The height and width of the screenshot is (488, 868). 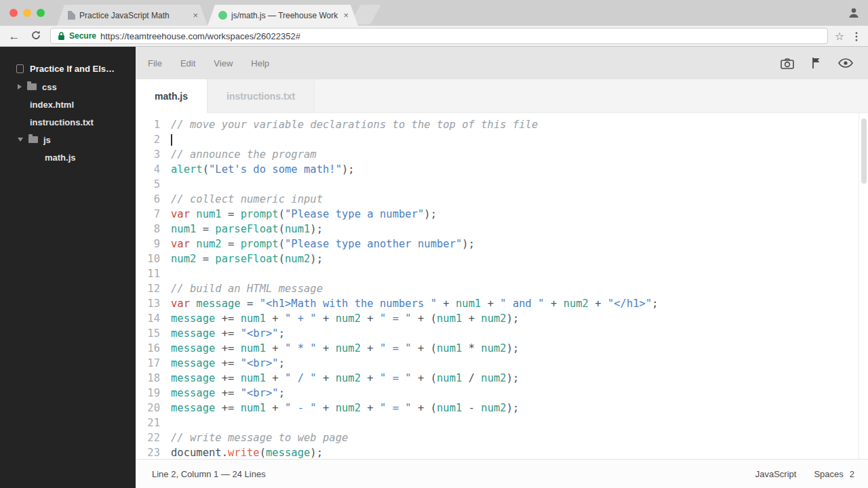 What do you see at coordinates (209, 474) in the screenshot?
I see `cursor-position-label: Line 2, Column 1 — 24 Lines` at bounding box center [209, 474].